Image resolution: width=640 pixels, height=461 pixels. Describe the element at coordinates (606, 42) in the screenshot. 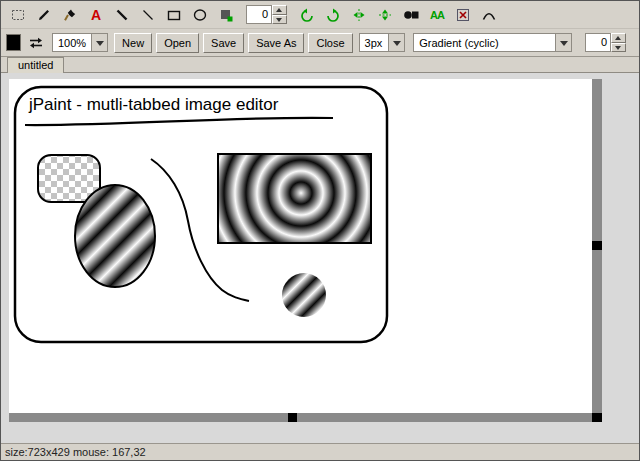

I see `gradient-spinner: 0` at that location.